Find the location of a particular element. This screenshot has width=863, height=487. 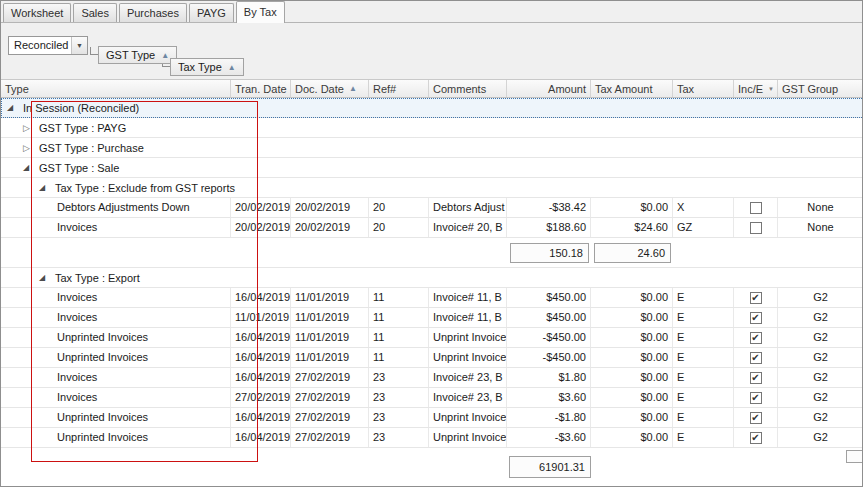

table-row: Invoices16/04/201927/02/201923Invoice# 2… is located at coordinates (432, 378).